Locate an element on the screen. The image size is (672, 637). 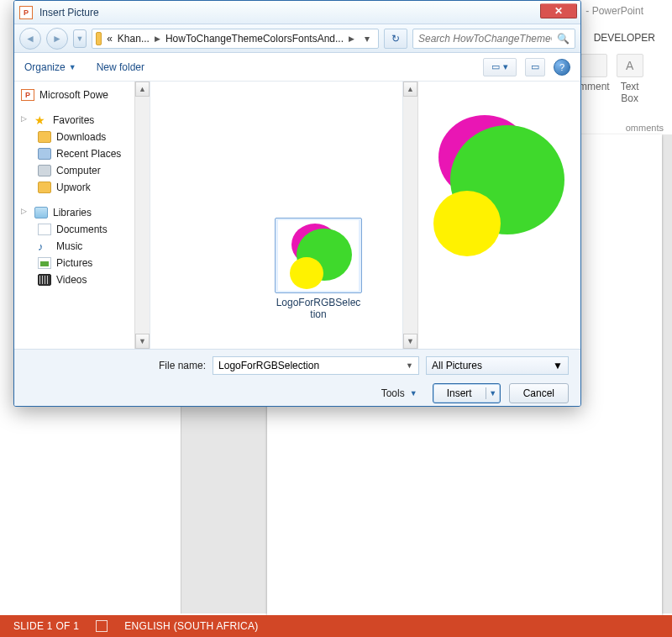
powerpoint-icon is located at coordinates (28, 95).